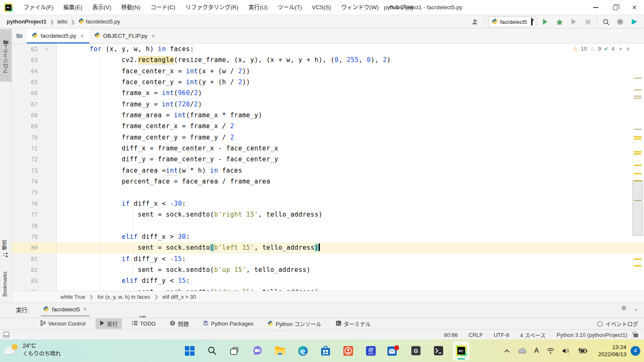 This screenshot has height=362, width=644. I want to click on menu-item: 編集(E), so click(73, 8).